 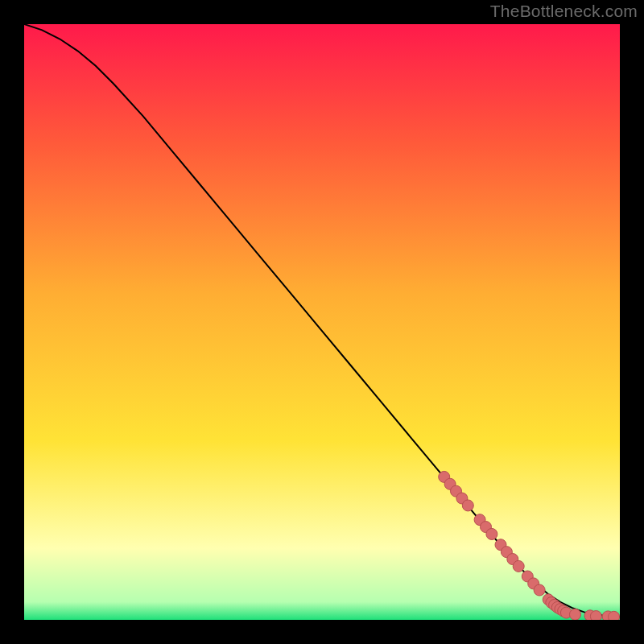 I want to click on watermark-label: TheBottleneck.com, so click(x=564, y=11).